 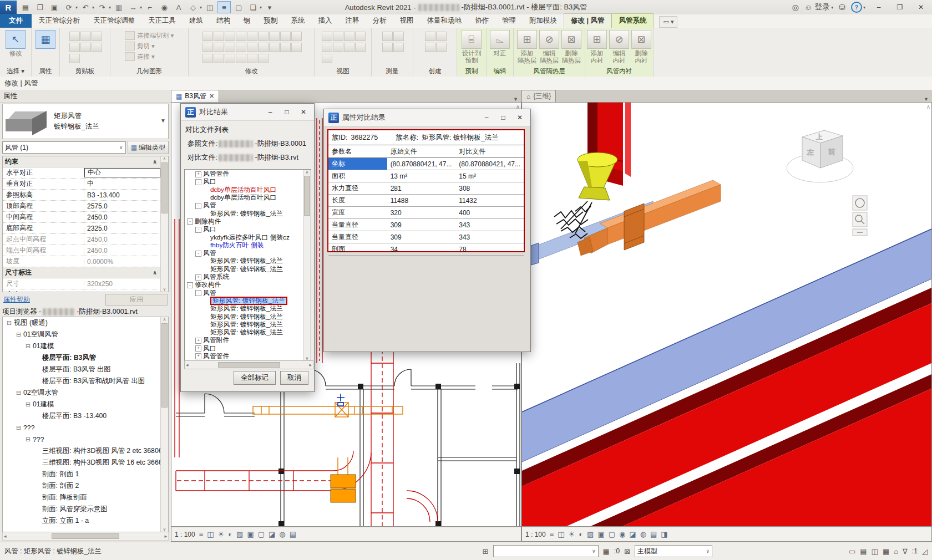 What do you see at coordinates (150, 7) in the screenshot?
I see `dimension-icon: ⌐` at bounding box center [150, 7].